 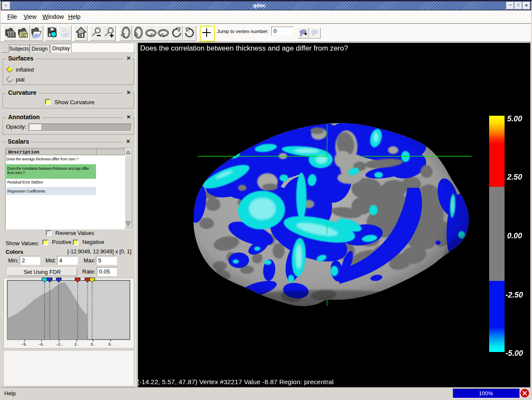 I want to click on svg-text: -2., so click(x=59, y=345).